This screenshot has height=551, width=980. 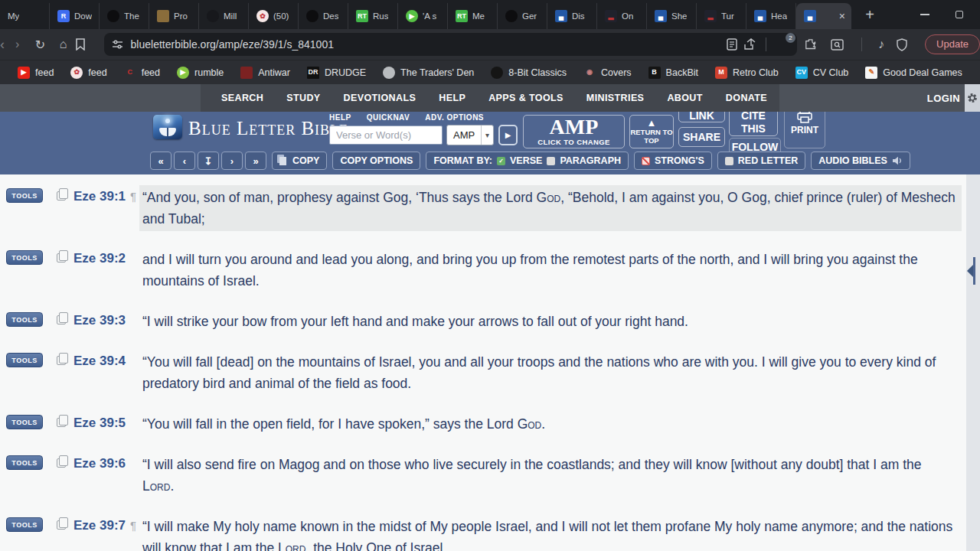 I want to click on vpn-shield-icon, so click(x=907, y=44).